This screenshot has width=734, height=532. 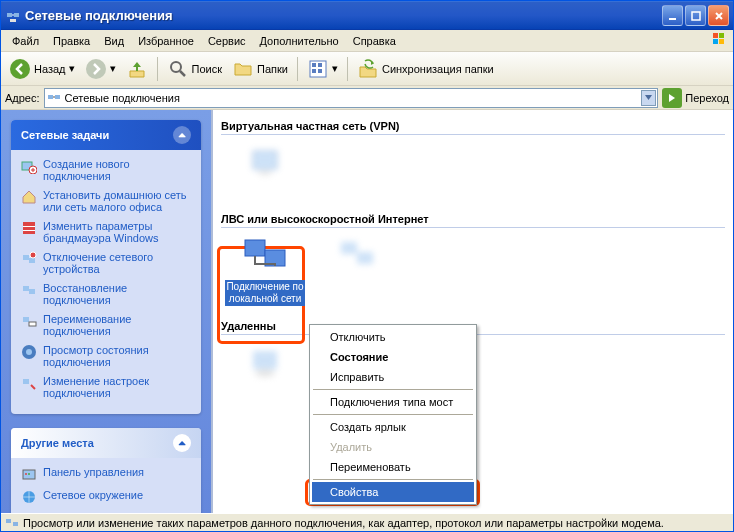 I want to click on panel-title: Другие места, so click(x=58, y=443).